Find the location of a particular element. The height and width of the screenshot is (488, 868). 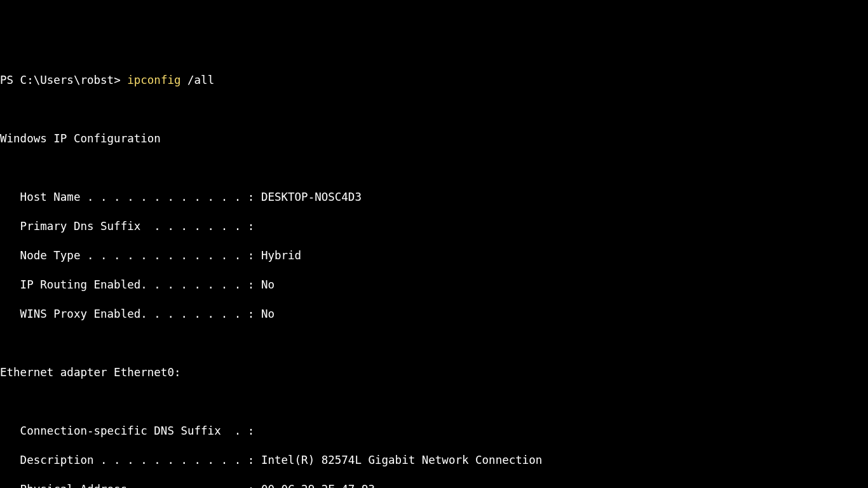

wins-proxy-line: WINS Proxy Enabled. . . . . . . . : No is located at coordinates (434, 314).